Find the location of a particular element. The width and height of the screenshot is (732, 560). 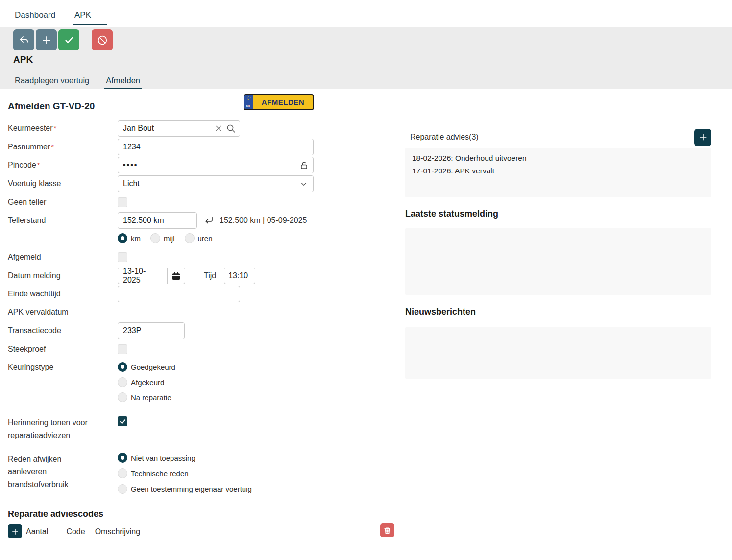

einde-wachttijd-label: Einde wachttijd is located at coordinates (63, 294).